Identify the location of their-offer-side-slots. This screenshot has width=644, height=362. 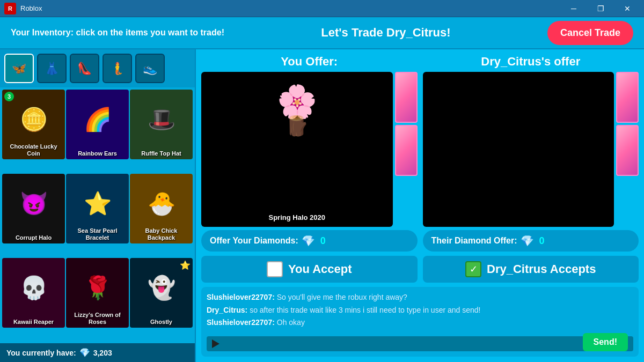
(627, 149).